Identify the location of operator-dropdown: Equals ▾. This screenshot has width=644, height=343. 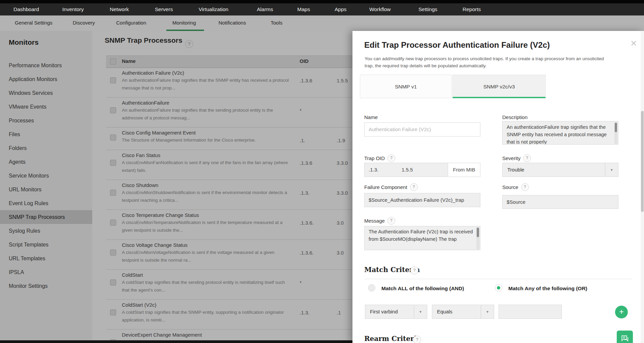
(463, 312).